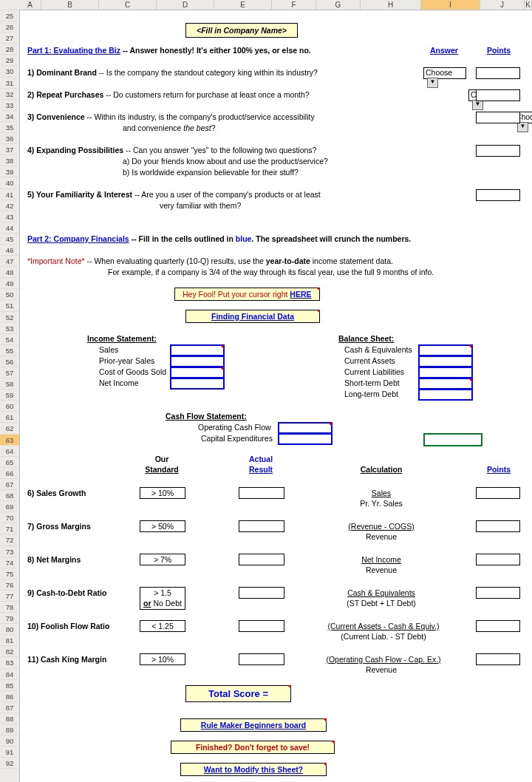 This screenshot has width=532, height=782. Describe the element at coordinates (216, 50) in the screenshot. I see `part1-tail: -- Answer honestly! It's either 100% yes…` at that location.